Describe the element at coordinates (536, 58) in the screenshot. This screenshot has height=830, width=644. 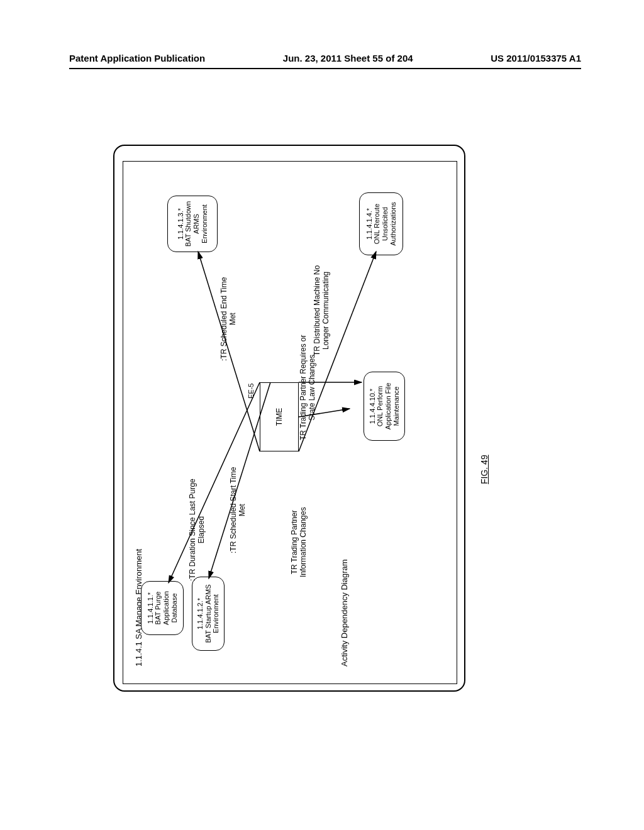
I see `header-right: US 2011/0153375 A1` at that location.